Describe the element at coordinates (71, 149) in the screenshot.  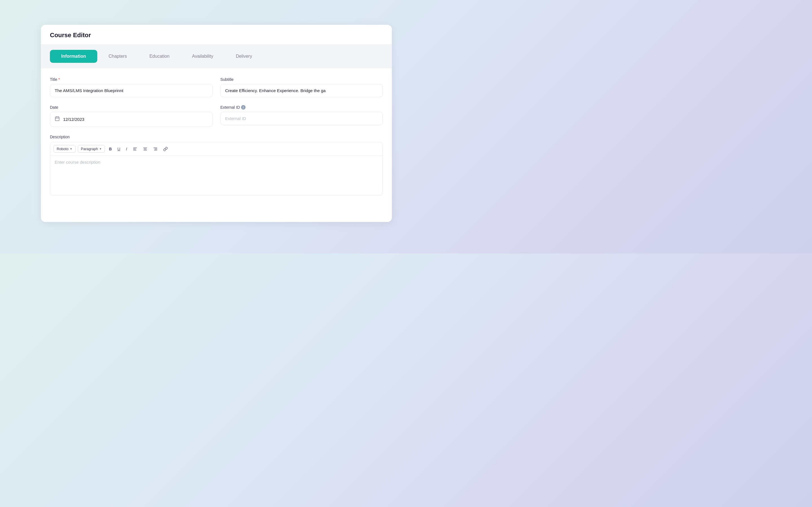
I see `font-family-chevron-icon: ▼` at that location.